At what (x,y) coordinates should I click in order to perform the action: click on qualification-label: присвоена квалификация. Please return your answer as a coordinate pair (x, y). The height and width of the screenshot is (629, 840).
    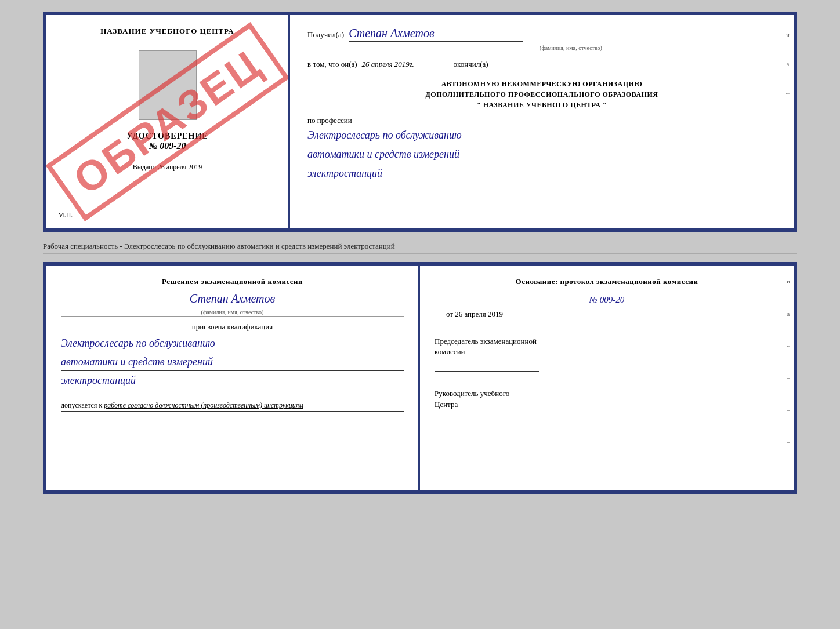
    Looking at the image, I should click on (232, 327).